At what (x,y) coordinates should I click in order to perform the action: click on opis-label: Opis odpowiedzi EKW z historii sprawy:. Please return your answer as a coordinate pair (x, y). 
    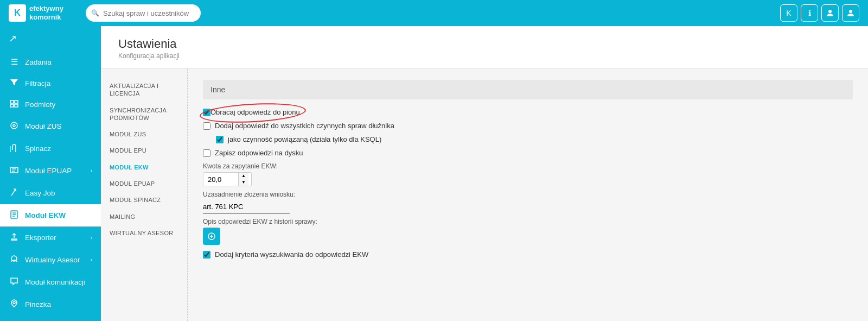
    Looking at the image, I should click on (528, 222).